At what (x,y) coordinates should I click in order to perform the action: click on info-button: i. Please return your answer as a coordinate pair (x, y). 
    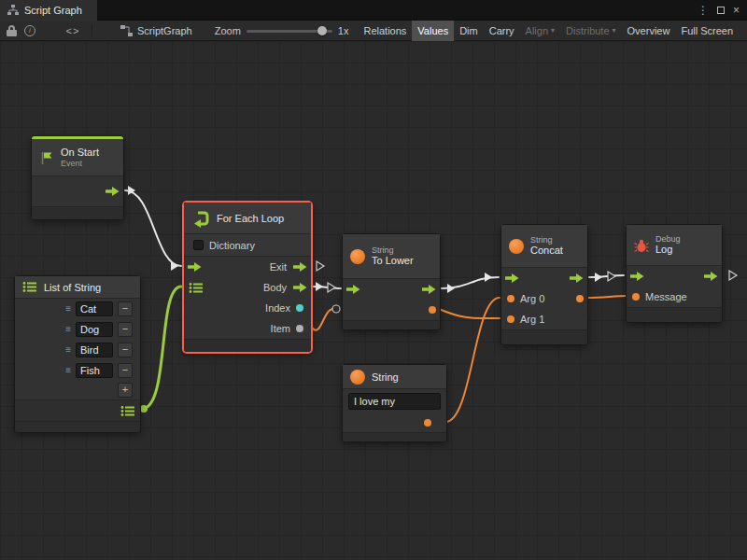
    Looking at the image, I should click on (30, 31).